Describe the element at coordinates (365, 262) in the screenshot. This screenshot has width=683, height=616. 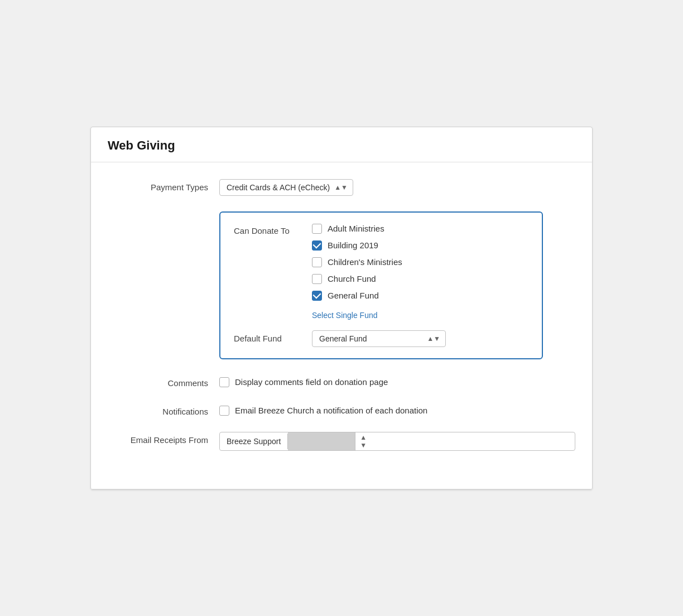
I see `checkbox-childrens-ministries-label: Children's Ministries` at that location.